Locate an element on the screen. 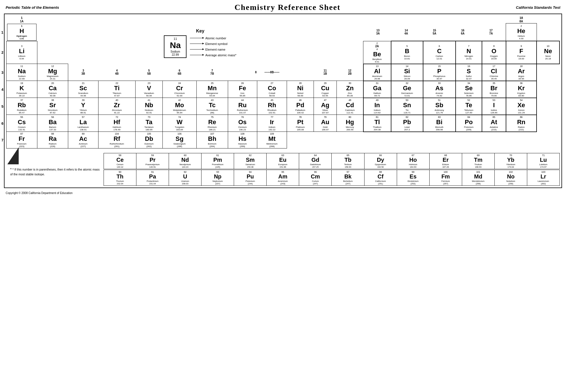 Image resolution: width=566 pixels, height=392 pixels. key-title: Key is located at coordinates (200, 31).